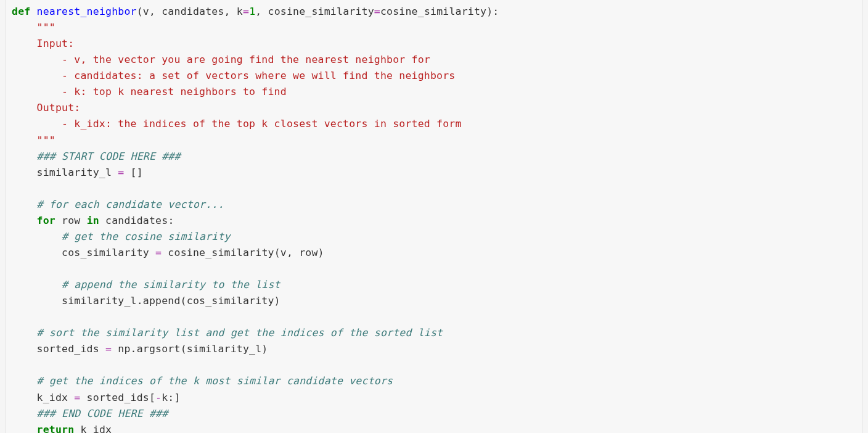 The width and height of the screenshot is (868, 433). I want to click on op-neg: -, so click(158, 397).